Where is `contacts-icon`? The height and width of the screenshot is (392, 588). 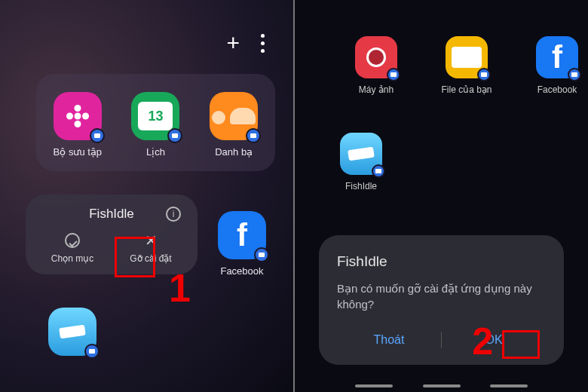
contacts-icon is located at coordinates (234, 116).